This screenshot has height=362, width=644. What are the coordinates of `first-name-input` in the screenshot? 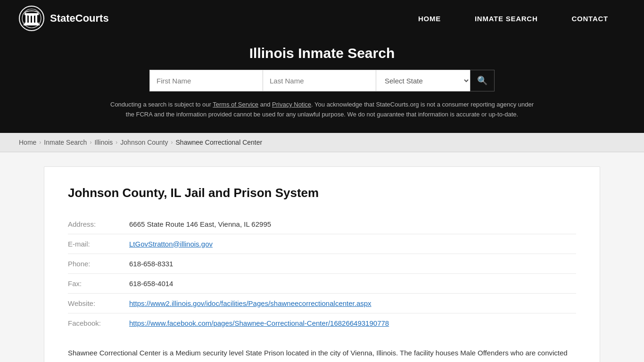 It's located at (206, 81).